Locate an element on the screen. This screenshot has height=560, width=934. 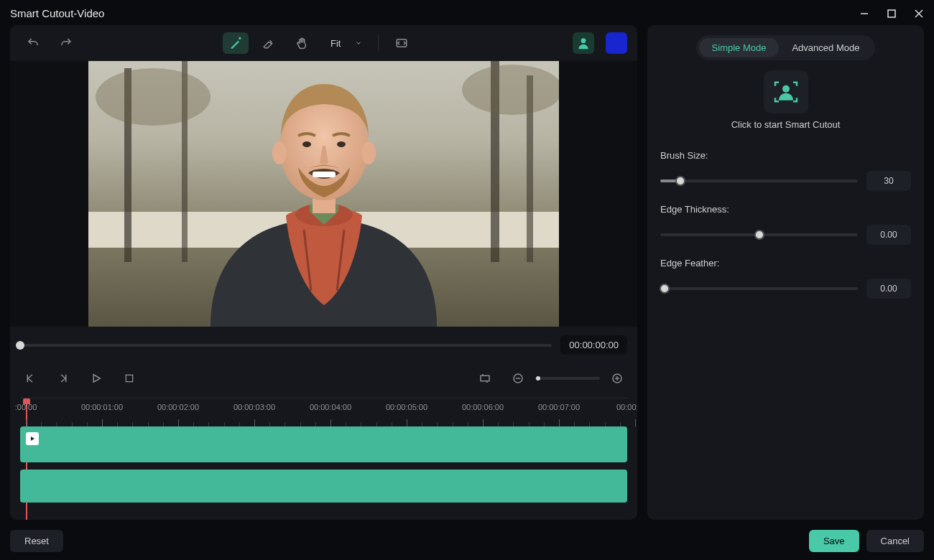
edge-feather-slider is located at coordinates (759, 289).